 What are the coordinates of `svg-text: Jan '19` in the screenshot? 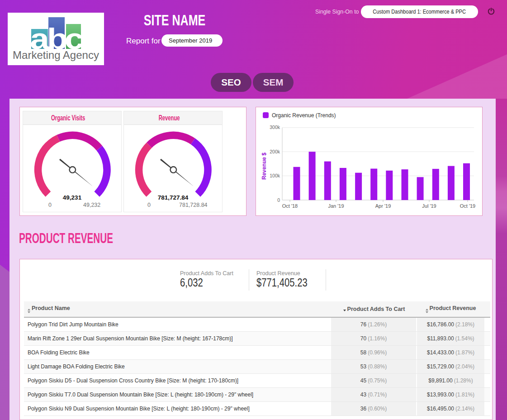 It's located at (336, 206).